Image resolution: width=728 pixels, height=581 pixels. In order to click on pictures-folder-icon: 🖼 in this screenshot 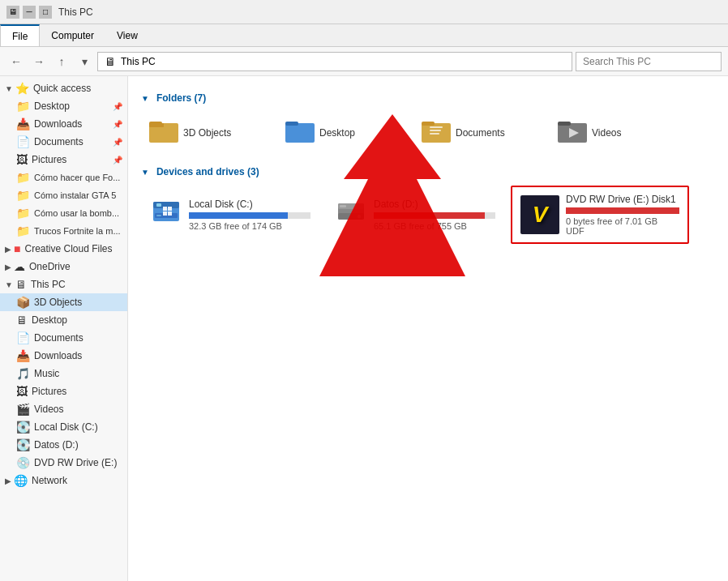, I will do `click(22, 160)`.